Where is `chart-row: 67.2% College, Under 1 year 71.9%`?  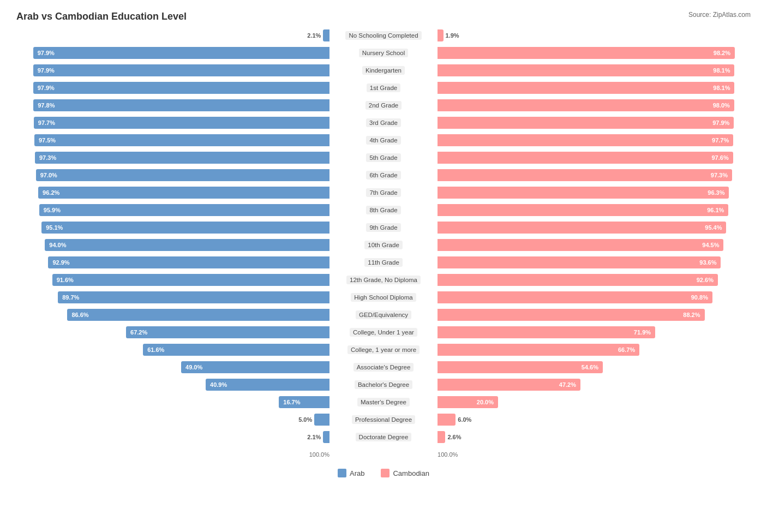
chart-row: 67.2% College, Under 1 year 71.9% is located at coordinates (384, 332).